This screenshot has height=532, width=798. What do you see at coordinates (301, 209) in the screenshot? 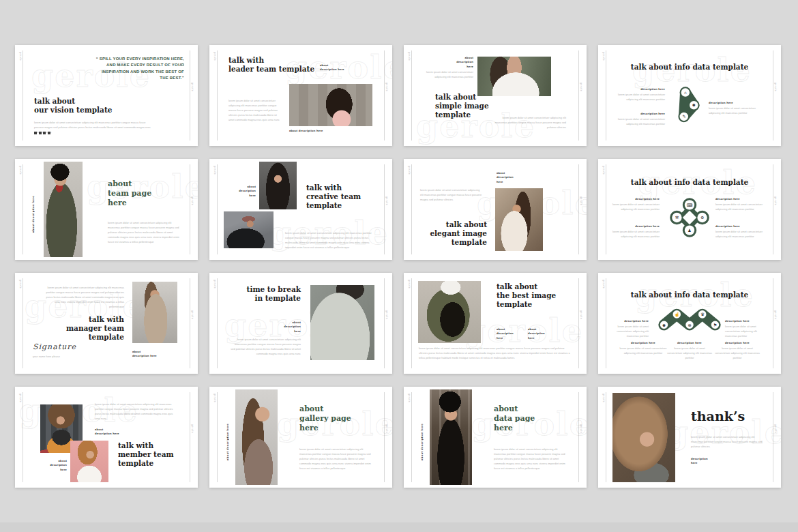
I see `slide-creative-team: gerole gerole gerole about description h…` at bounding box center [301, 209].